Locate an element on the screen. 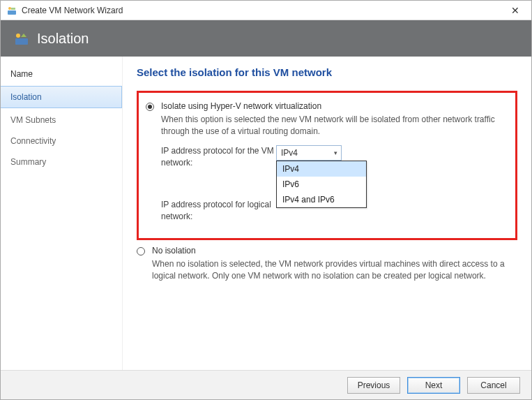  option-none-label: No isolation is located at coordinates (174, 251).